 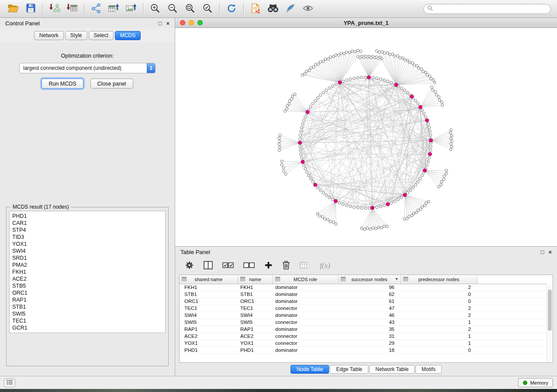 What do you see at coordinates (173, 9) in the screenshot?
I see `zoom-out-button` at bounding box center [173, 9].